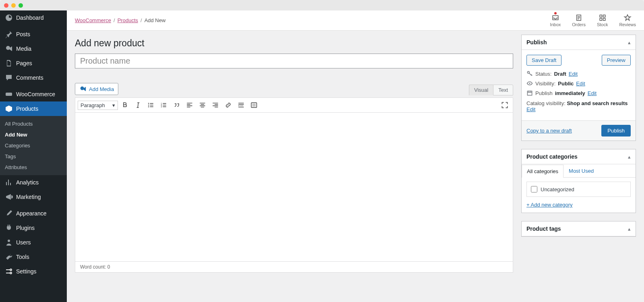  What do you see at coordinates (6, 6) in the screenshot?
I see `close-dot` at bounding box center [6, 6].